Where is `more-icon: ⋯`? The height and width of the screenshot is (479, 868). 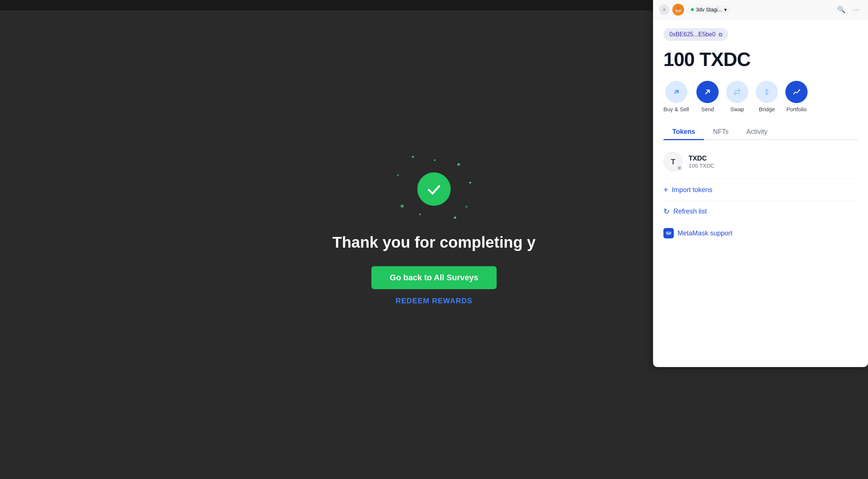
more-icon: ⋯ is located at coordinates (856, 10).